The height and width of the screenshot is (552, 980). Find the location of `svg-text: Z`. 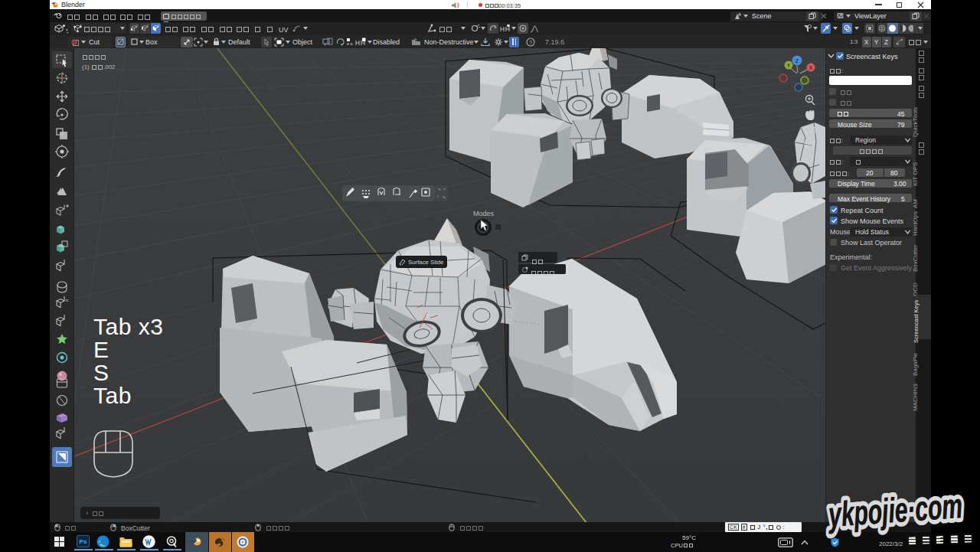

svg-text: Z is located at coordinates (798, 61).